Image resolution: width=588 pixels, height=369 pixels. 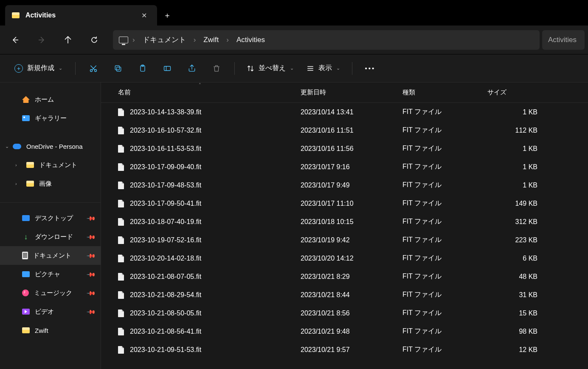 I want to click on sidebar-item-label: ピクチャ, so click(x=48, y=275).